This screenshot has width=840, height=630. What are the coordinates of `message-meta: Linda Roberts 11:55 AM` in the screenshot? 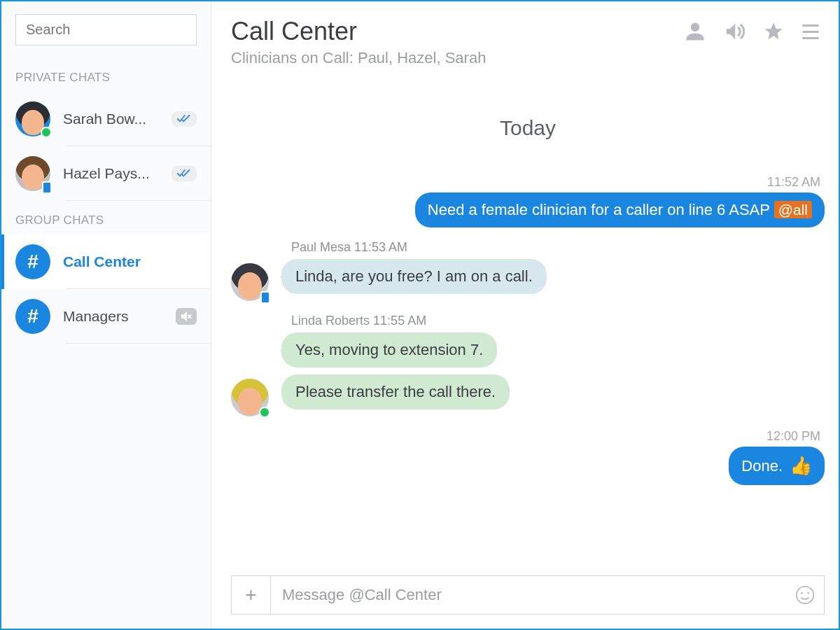 It's located at (558, 321).